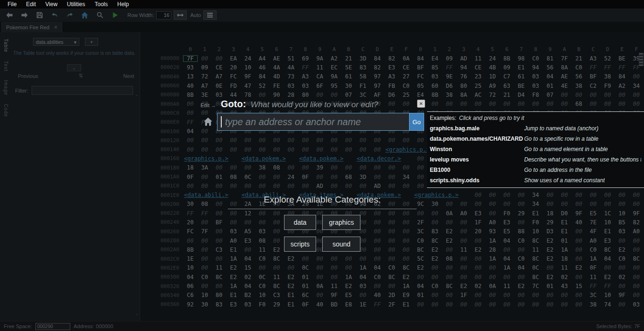  I want to click on goto-example-row: scripts.shiny.oddsShow uses of a named c…, so click(535, 180).